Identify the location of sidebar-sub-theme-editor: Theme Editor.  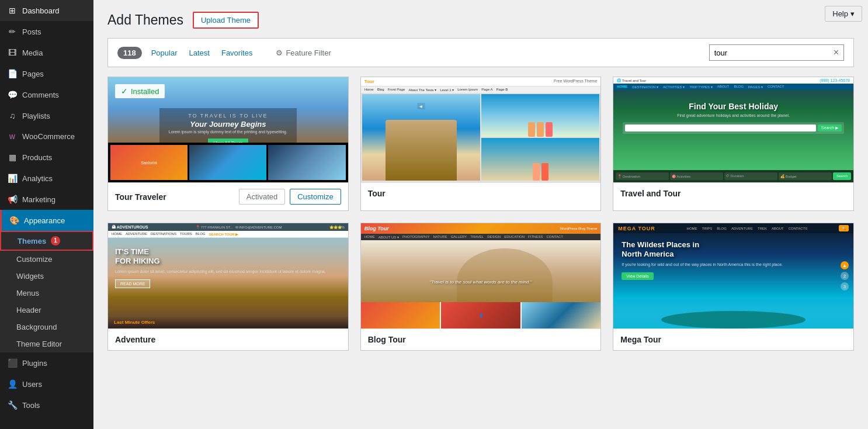
(47, 344).